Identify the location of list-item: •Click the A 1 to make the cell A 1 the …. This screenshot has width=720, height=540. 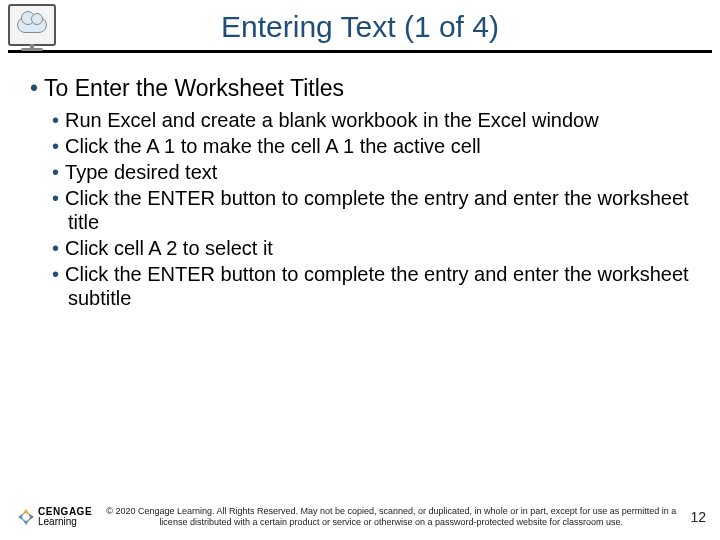
(360, 146).